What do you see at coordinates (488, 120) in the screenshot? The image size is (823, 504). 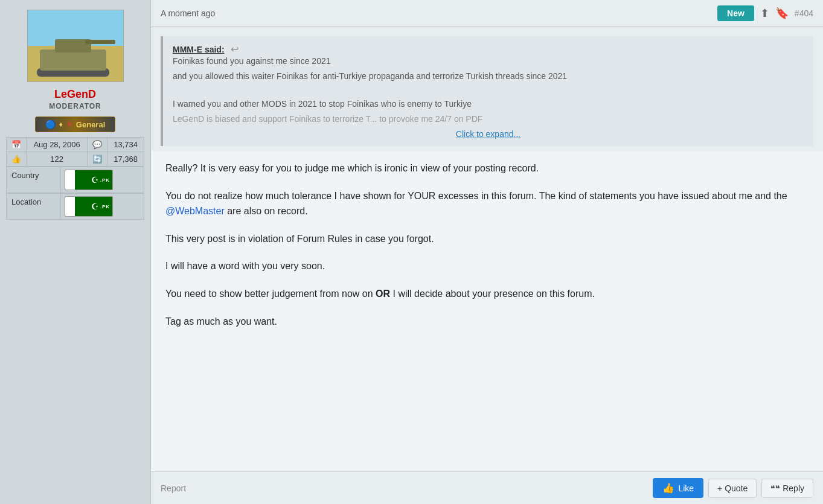 I see `quote-blurred: LeGenD is biased and support Foinikas to…` at bounding box center [488, 120].